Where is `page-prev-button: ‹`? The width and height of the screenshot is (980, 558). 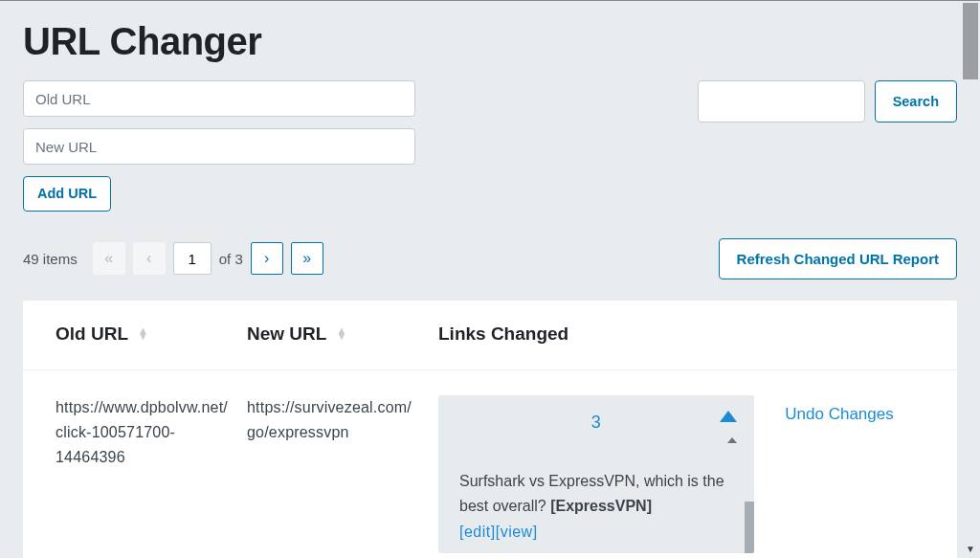 page-prev-button: ‹ is located at coordinates (149, 258).